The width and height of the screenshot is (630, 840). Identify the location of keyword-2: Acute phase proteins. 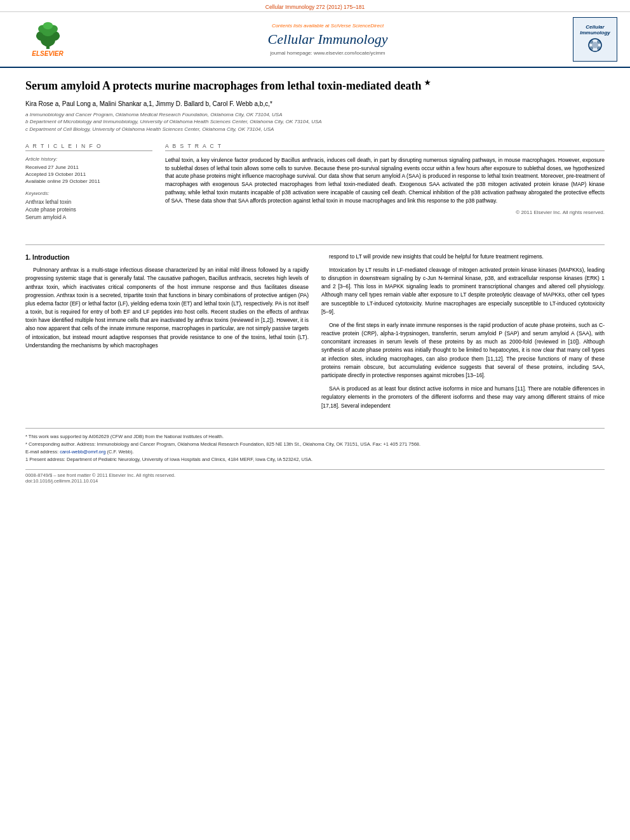
(89, 210).